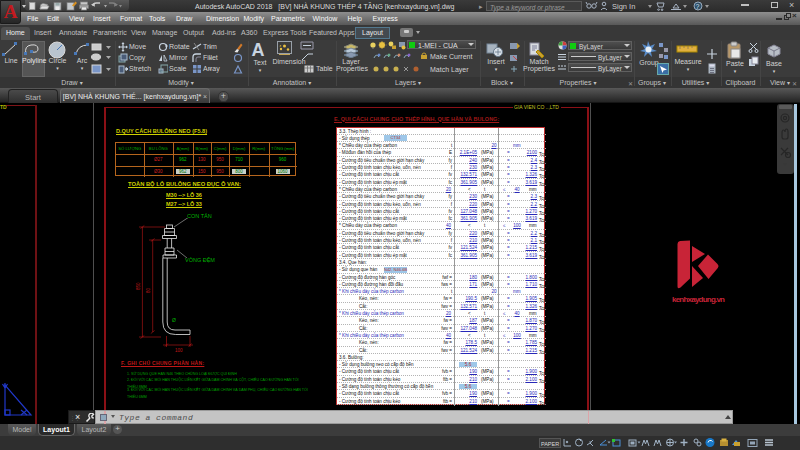  What do you see at coordinates (179, 350) in the screenshot?
I see `svg-text: 100` at bounding box center [179, 350].